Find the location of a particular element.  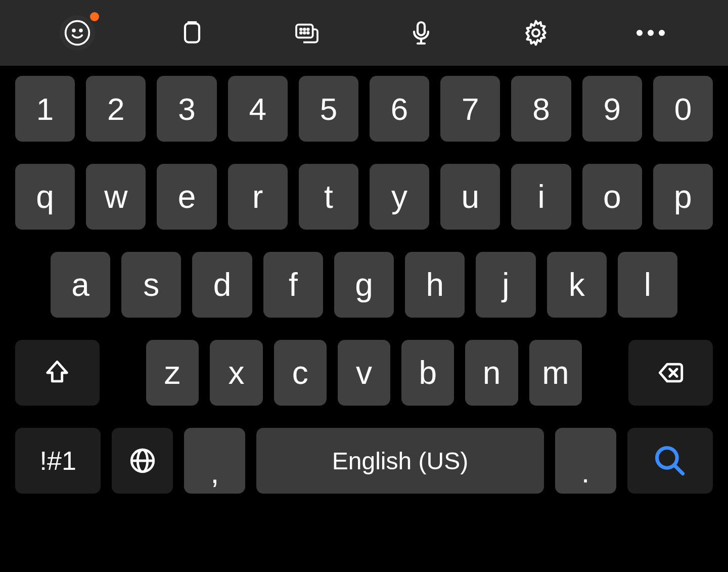

key-p: p is located at coordinates (683, 197).